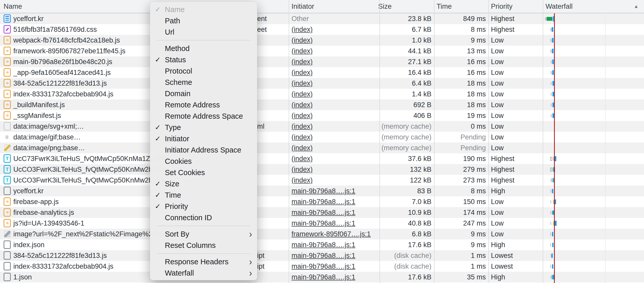  I want to click on menu-item-label: Type, so click(173, 128).